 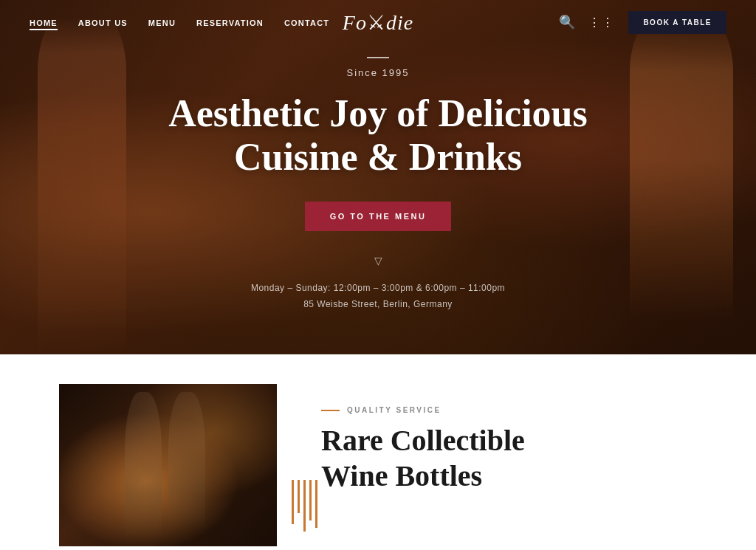 I want to click on navigation: HOME ABOUT US MENU RESERVATION CONTACT F…, so click(x=378, y=22).